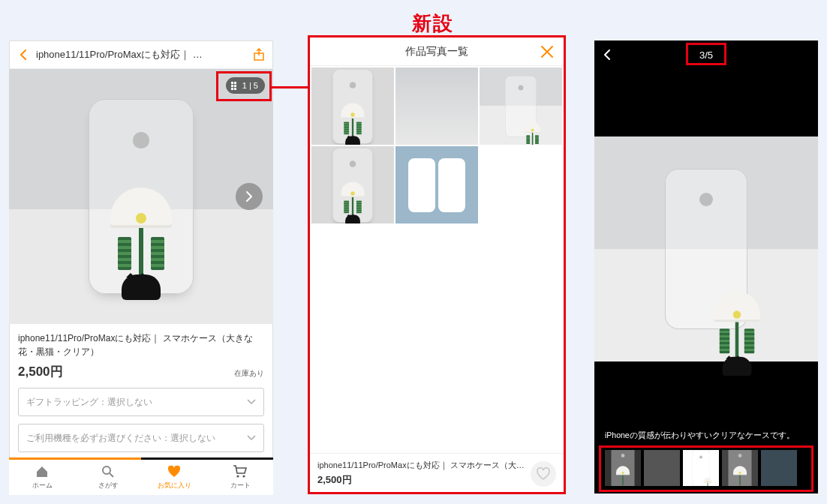 Image resolution: width=827 pixels, height=504 pixels. Describe the element at coordinates (240, 486) in the screenshot. I see `tab-cart-label: カート` at that location.